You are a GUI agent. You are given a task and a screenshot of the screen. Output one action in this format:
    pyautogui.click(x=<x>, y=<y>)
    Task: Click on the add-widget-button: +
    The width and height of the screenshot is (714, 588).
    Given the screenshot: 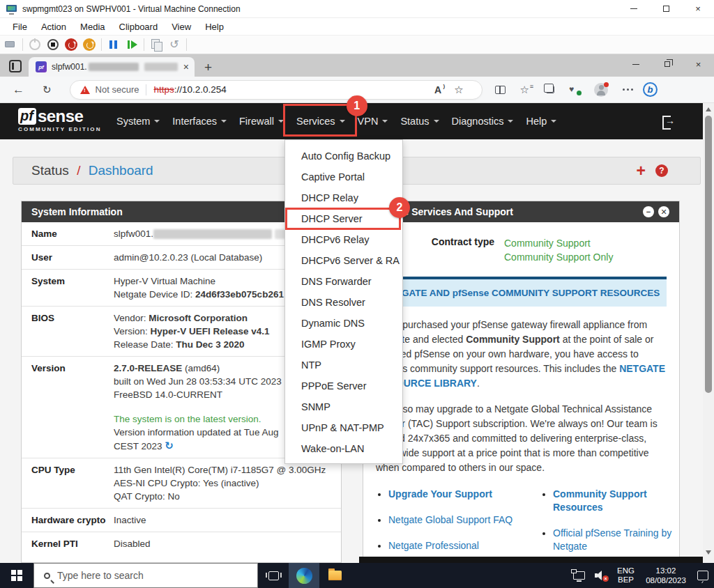 What is the action you would take?
    pyautogui.click(x=641, y=171)
    